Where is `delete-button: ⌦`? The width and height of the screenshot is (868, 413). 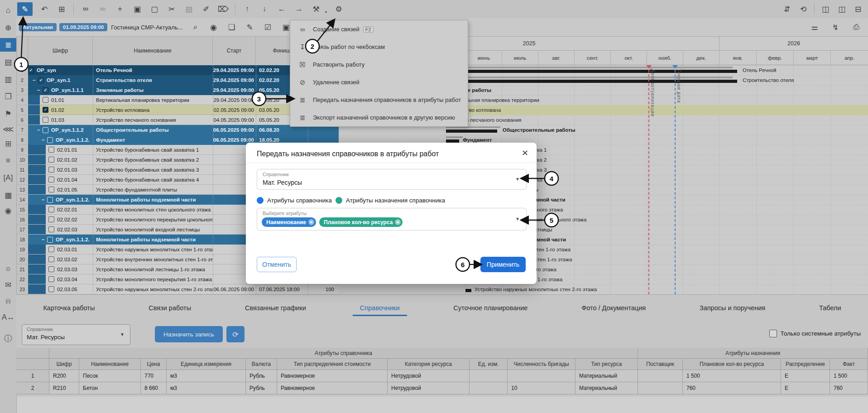
delete-button: ⌦ is located at coordinates (223, 9).